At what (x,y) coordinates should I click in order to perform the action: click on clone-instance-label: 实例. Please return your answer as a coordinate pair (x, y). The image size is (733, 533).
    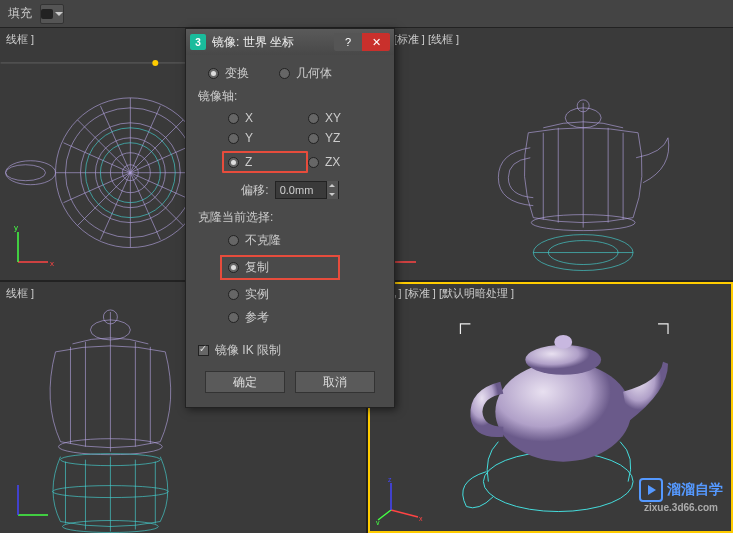
    Looking at the image, I should click on (257, 294).